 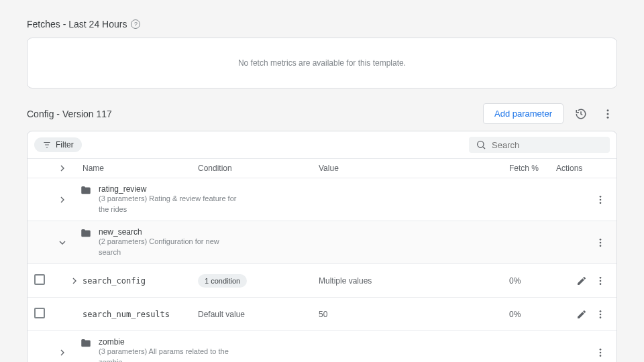 What do you see at coordinates (533, 168) in the screenshot?
I see `col-fetch: Fetch %` at bounding box center [533, 168].